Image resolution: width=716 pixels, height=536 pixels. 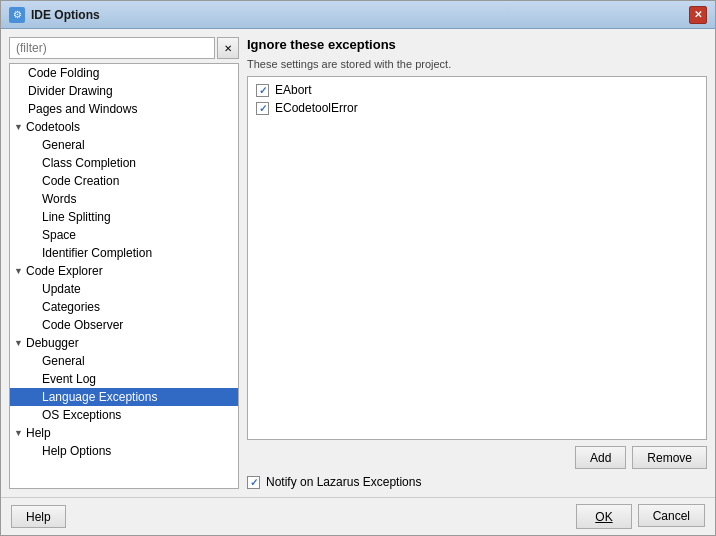 What do you see at coordinates (53, 127) in the screenshot?
I see `group-label: Codetools` at bounding box center [53, 127].